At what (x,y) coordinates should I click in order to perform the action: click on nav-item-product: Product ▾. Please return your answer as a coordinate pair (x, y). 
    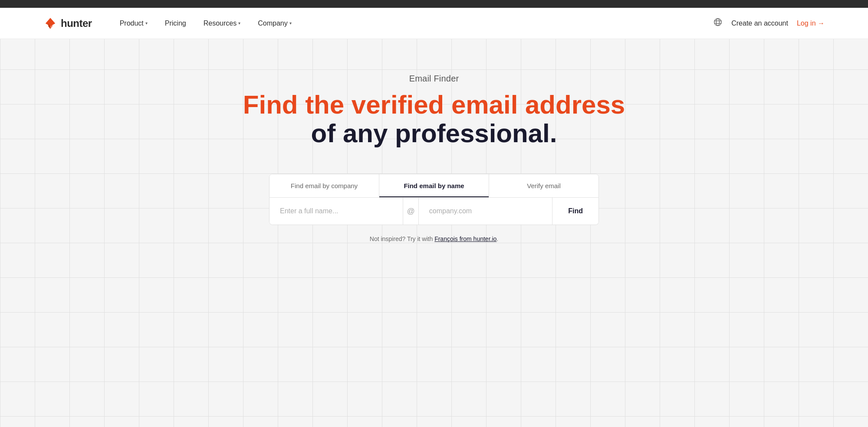
    Looking at the image, I should click on (134, 23).